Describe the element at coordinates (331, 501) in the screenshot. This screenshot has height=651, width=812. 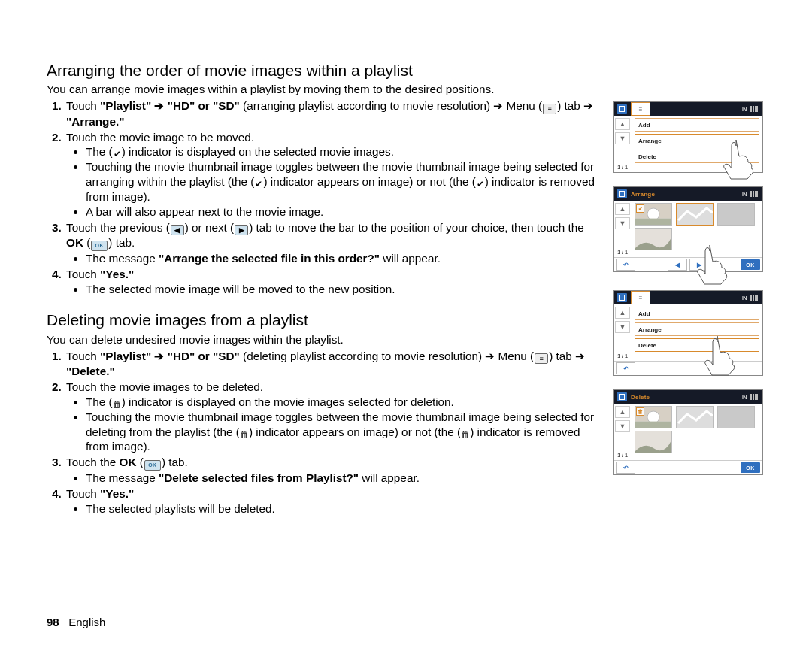
I see `s2-step4: Touch "Yes." The selected playlists will…` at that location.